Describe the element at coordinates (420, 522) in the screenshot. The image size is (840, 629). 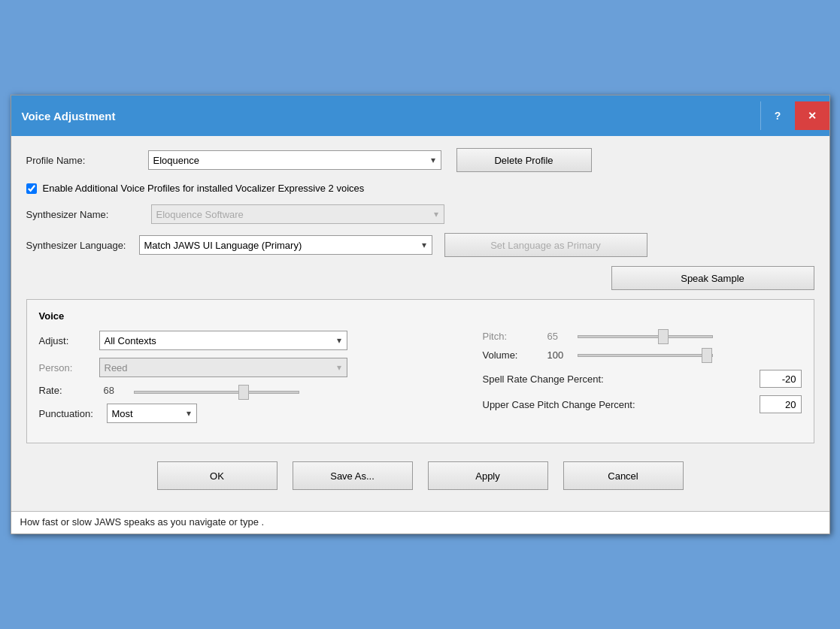
I see `status-bar: How fast or slow JAWS speaks as you navi…` at that location.